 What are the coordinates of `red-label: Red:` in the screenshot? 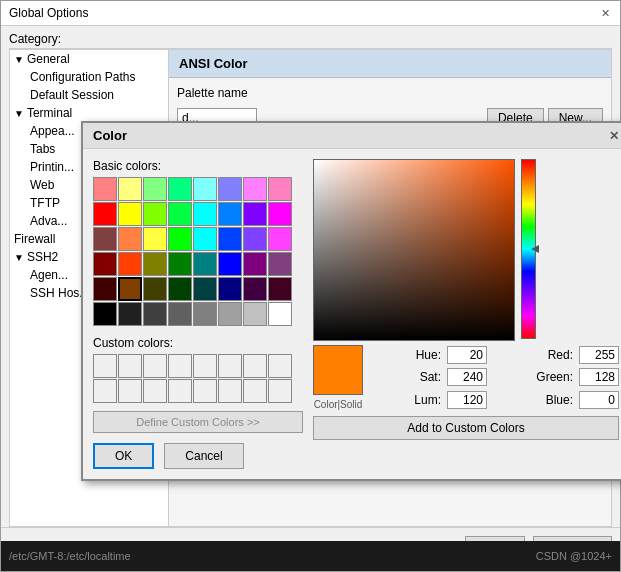 It's located at (533, 355).